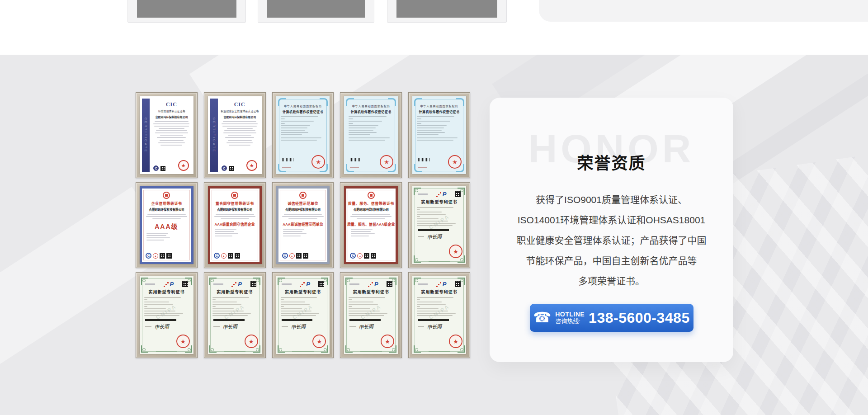  What do you see at coordinates (187, 9) in the screenshot?
I see `excavation-site-photo` at bounding box center [187, 9].